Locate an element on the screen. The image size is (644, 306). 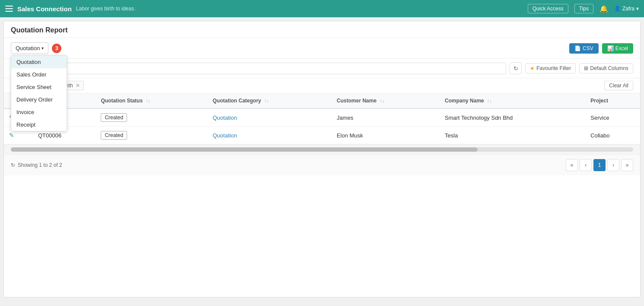
customer-name-cell: Elon Musk is located at coordinates (386, 136).